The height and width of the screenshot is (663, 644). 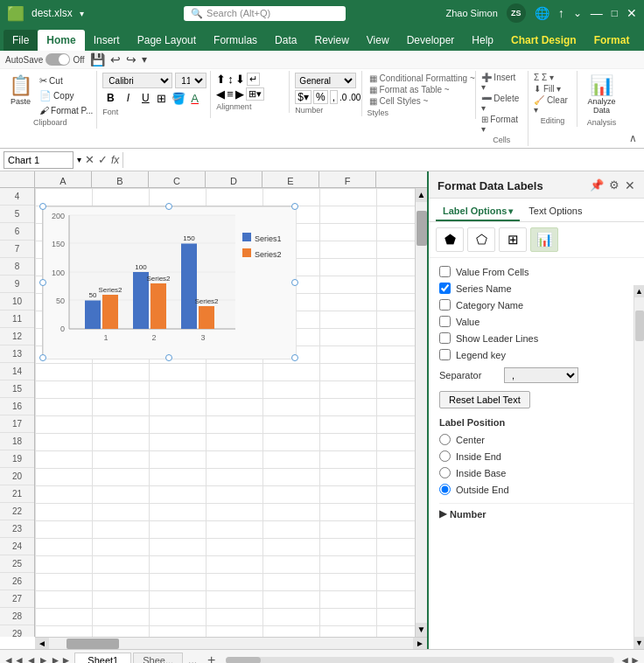 What do you see at coordinates (145, 98) in the screenshot?
I see `underline-btn: U` at bounding box center [145, 98].